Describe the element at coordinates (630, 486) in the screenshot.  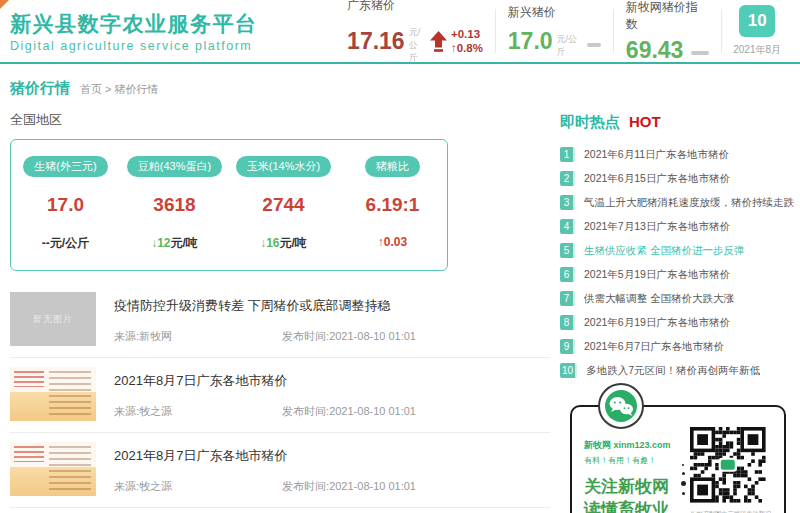
I see `wechat-cta-line1: 关注新牧网` at that location.